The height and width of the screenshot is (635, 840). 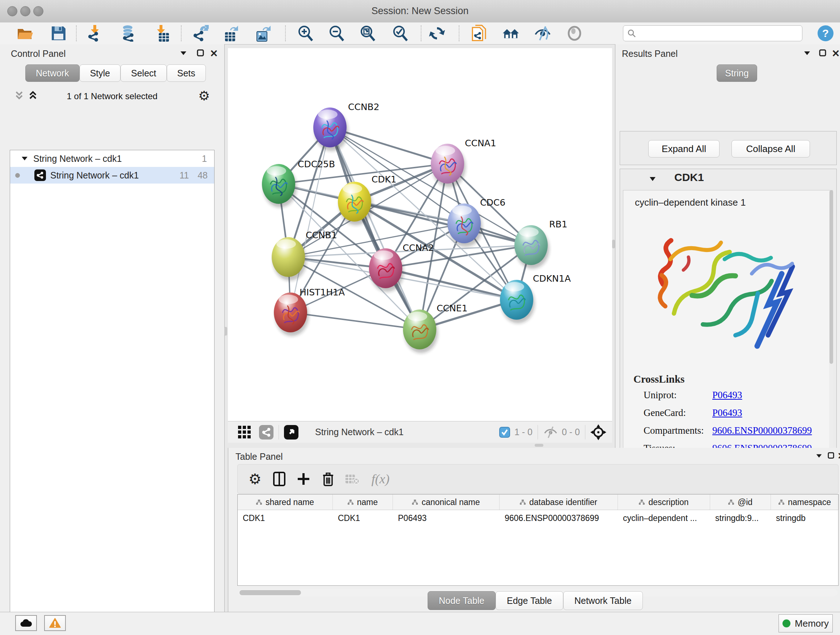 What do you see at coordinates (328, 479) in the screenshot?
I see `delete-column-trash-icon` at bounding box center [328, 479].